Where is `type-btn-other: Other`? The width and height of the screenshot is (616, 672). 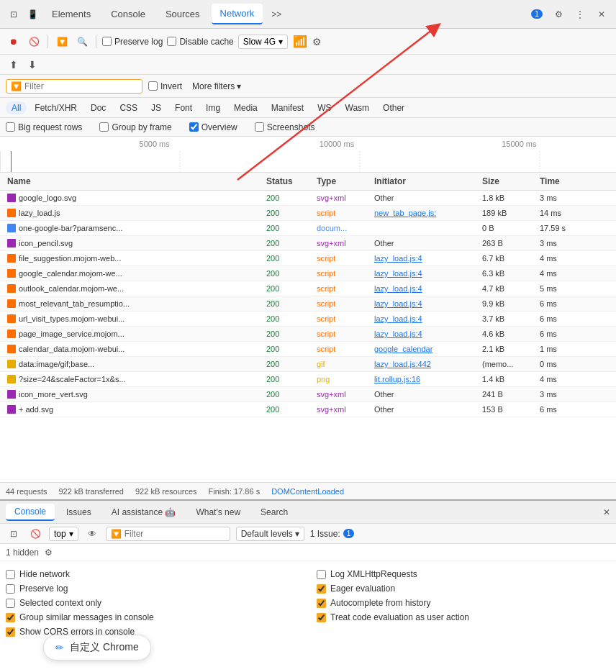 type-btn-other: Other is located at coordinates (394, 108).